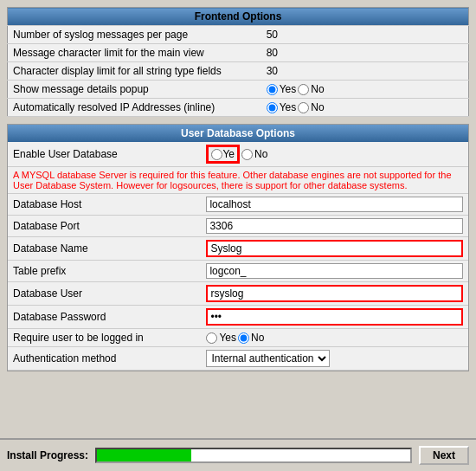 The width and height of the screenshot is (476, 471). I want to click on require-login-yes-radio, so click(211, 338).